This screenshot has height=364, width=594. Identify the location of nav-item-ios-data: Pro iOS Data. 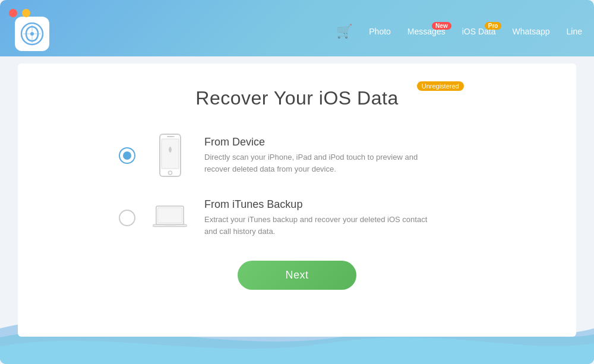
(479, 31).